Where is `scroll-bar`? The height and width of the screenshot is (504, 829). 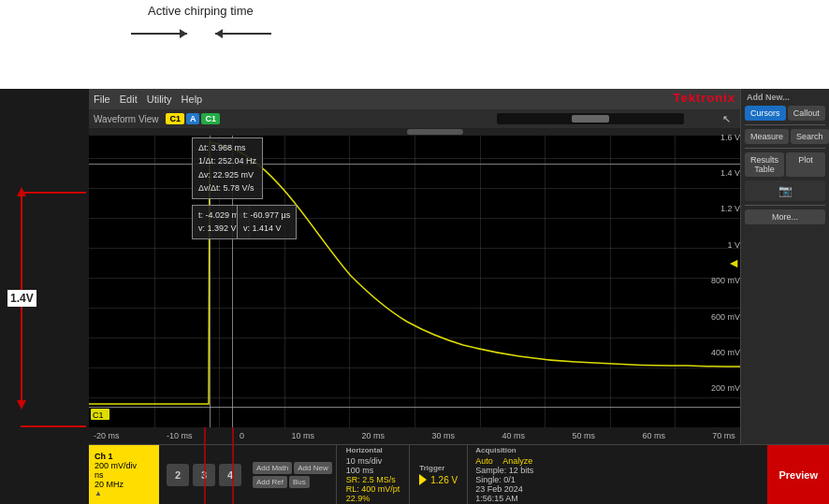 scroll-bar is located at coordinates (590, 119).